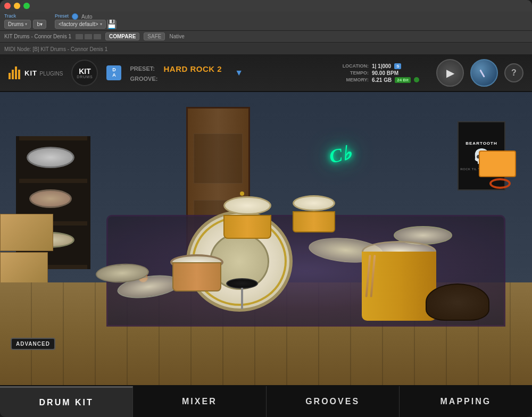 Image resolution: width=532 pixels, height=417 pixels. Describe the element at coordinates (375, 276) in the screenshot. I see `drum-sticks` at that location.